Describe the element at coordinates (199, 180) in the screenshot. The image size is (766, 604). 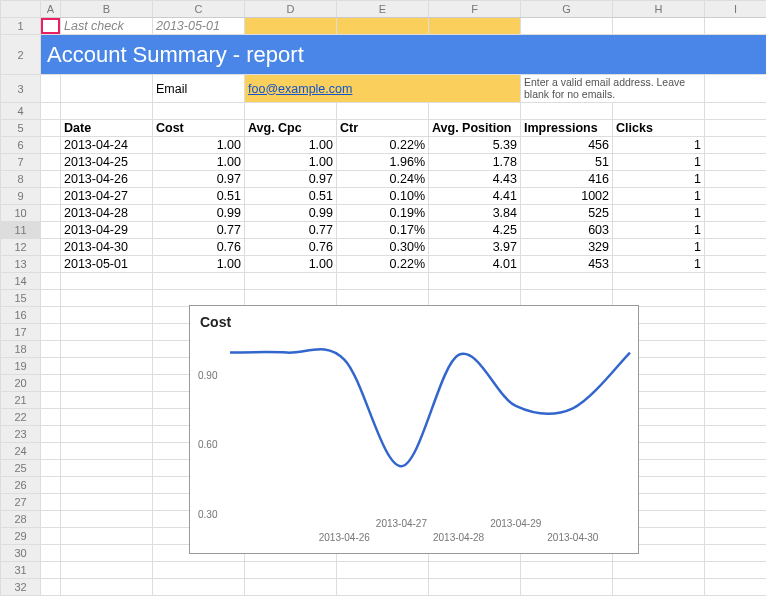
I see `cell-cost: 0.97` at that location.